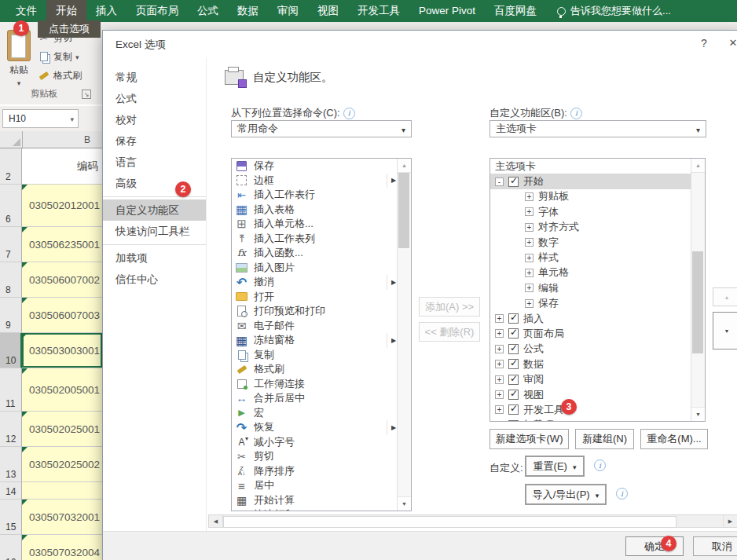 The image size is (737, 560). I want to click on command-item: 插入工作表行, so click(316, 195).